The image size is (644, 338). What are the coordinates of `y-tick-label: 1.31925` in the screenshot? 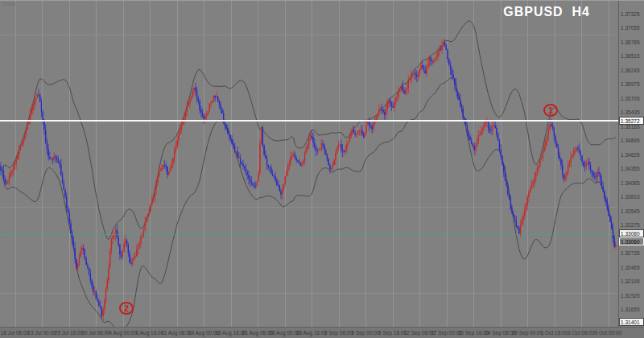 It's located at (630, 295).